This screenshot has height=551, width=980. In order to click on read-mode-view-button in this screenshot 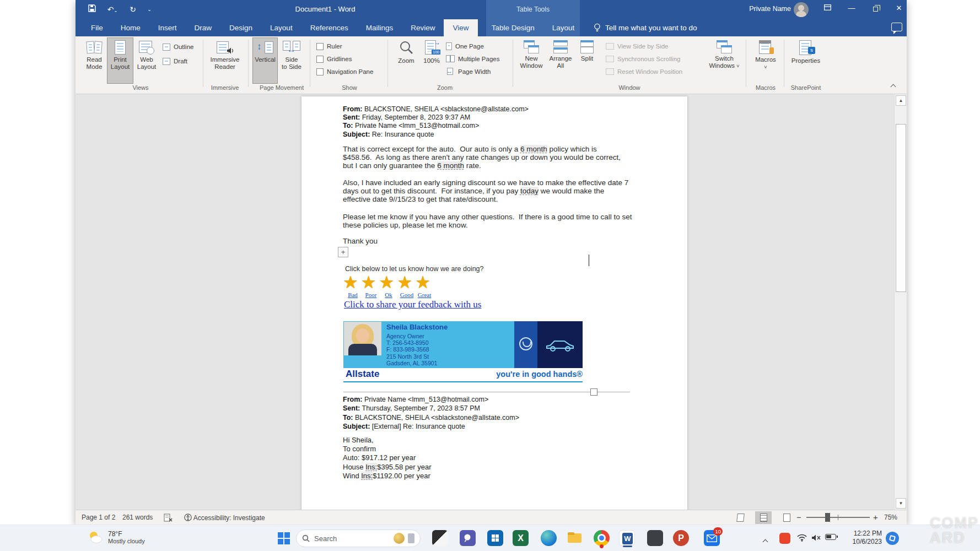, I will do `click(740, 518)`.